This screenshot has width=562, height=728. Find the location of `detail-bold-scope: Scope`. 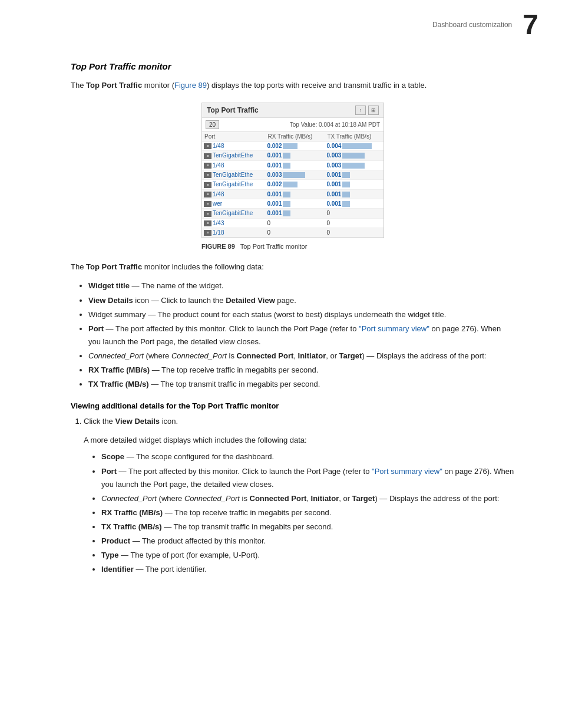

detail-bold-scope: Scope is located at coordinates (113, 456).